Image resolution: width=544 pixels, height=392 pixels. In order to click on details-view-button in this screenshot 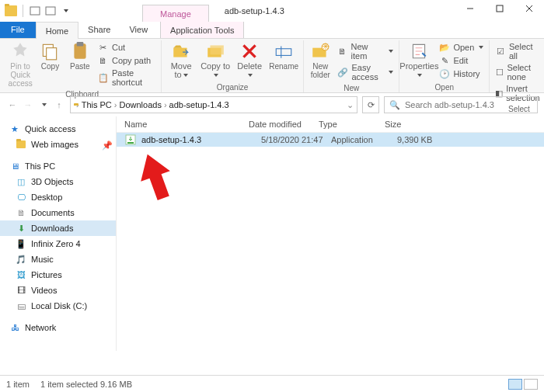, I will do `click(515, 384)`.